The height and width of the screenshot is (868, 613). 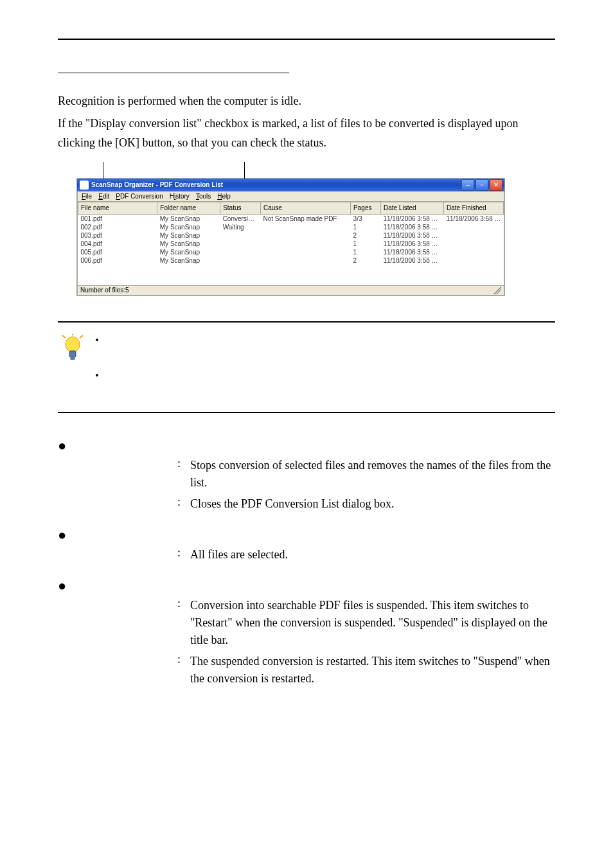 I want to click on col-datefinished: Date Finished, so click(x=473, y=208).